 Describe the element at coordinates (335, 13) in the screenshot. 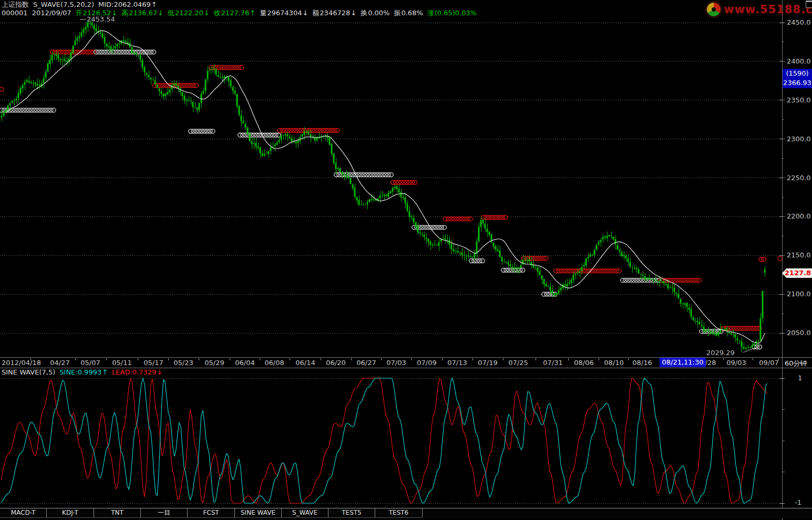

I see `text-segment: 2346728` at that location.